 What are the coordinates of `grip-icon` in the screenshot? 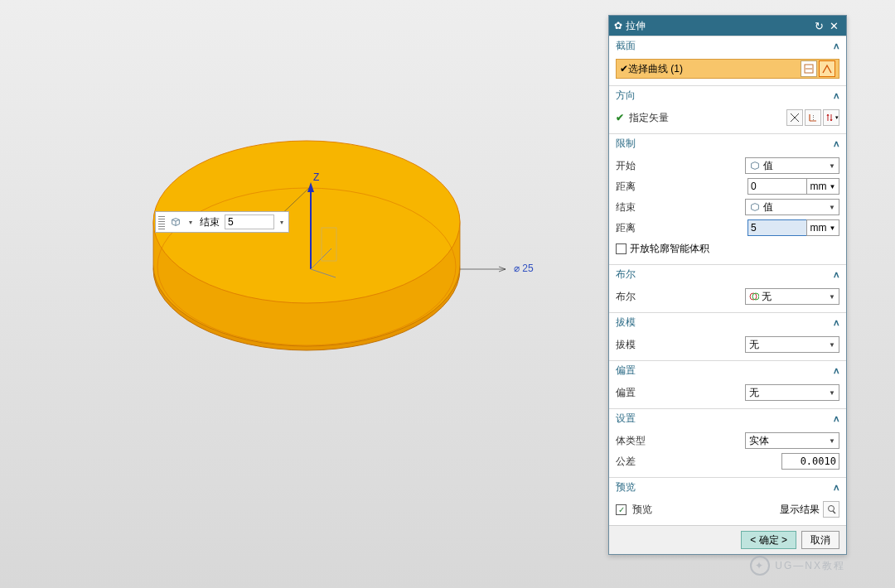 It's located at (162, 222).